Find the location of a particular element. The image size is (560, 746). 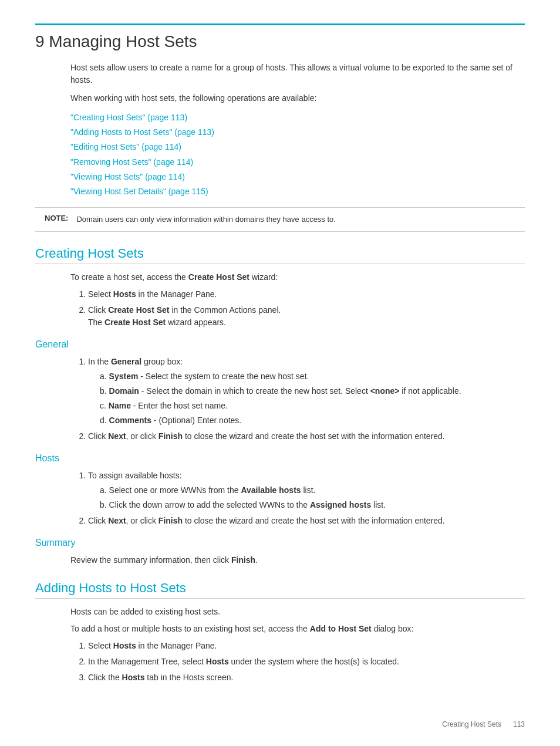

hosts-step-1: To assign available hosts: Select one or… is located at coordinates (306, 491).